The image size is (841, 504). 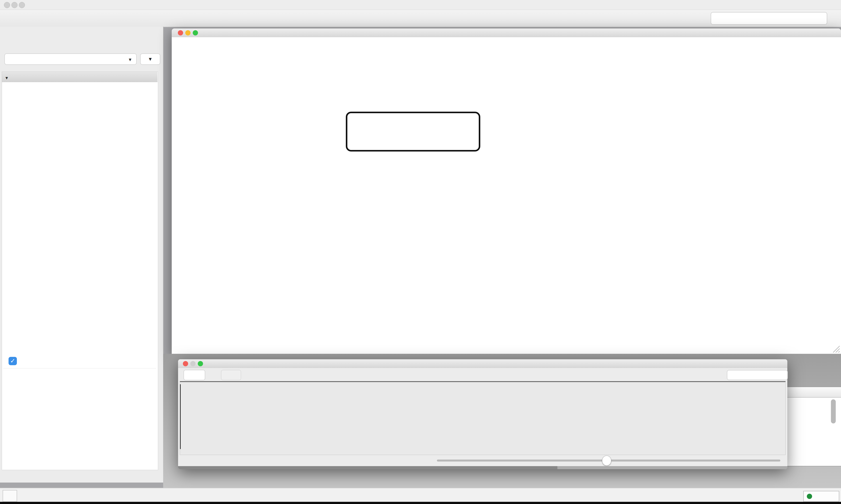 What do you see at coordinates (769, 18) in the screenshot?
I see `search-input` at bounding box center [769, 18].